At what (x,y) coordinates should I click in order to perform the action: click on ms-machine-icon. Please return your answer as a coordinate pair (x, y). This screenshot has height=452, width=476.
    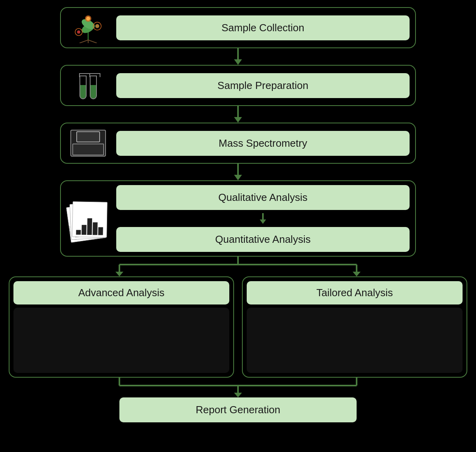
    Looking at the image, I should click on (89, 143).